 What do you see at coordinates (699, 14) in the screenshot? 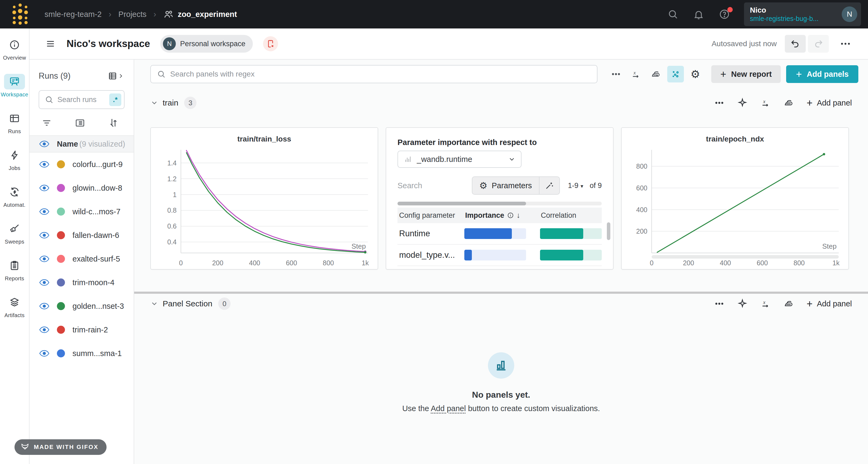
I see `notifications-button` at bounding box center [699, 14].